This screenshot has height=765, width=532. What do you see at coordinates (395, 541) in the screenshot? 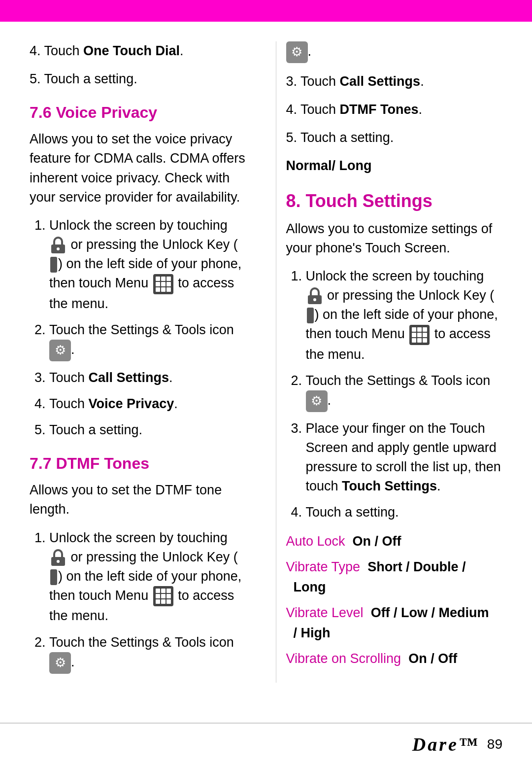
I see `option-auto-lock: Auto Lock On / Off` at bounding box center [395, 541].